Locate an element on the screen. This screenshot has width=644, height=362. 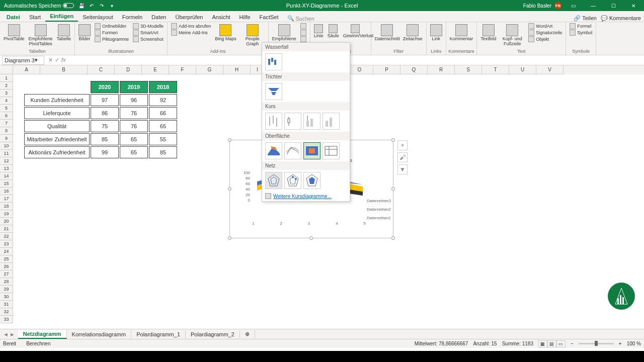
row-header: 5 is located at coordinates (7, 109).